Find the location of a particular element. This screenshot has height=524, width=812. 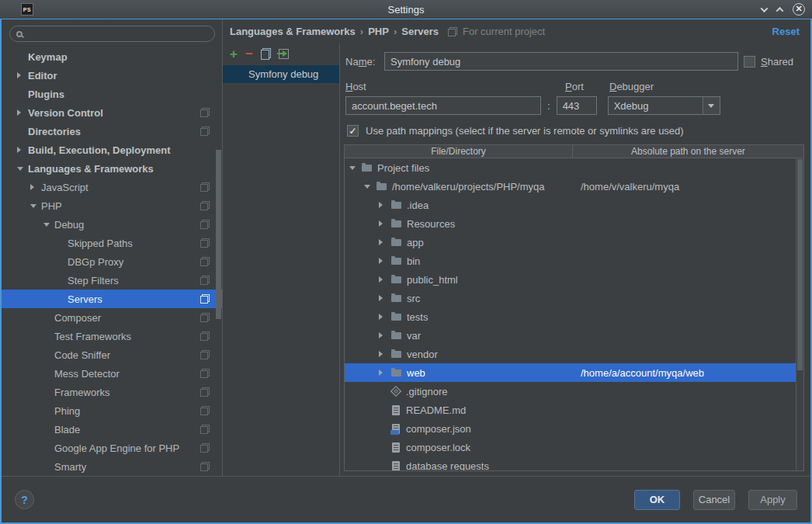

file-tree-row: composer.lock is located at coordinates (570, 447).